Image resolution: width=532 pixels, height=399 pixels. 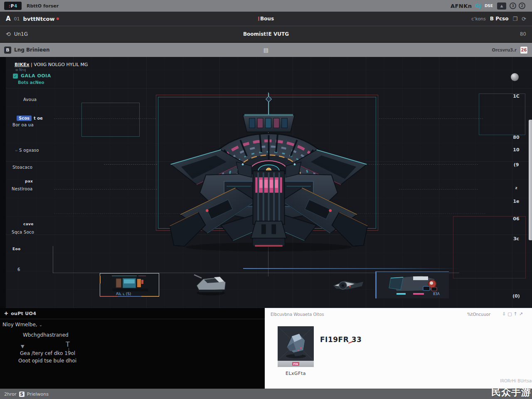 What do you see at coordinates (3, 182) in the screenshot?
I see `viewport-left-margin` at bounding box center [3, 182].